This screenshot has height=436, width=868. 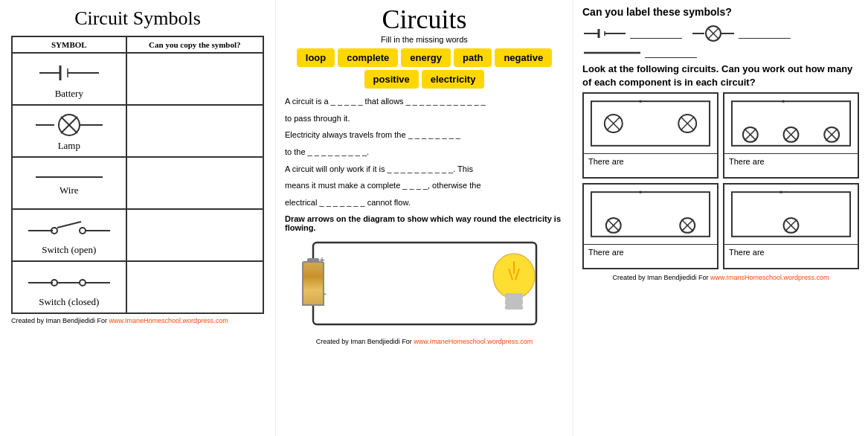 I want to click on lamp-label: Lamp, so click(x=69, y=146).